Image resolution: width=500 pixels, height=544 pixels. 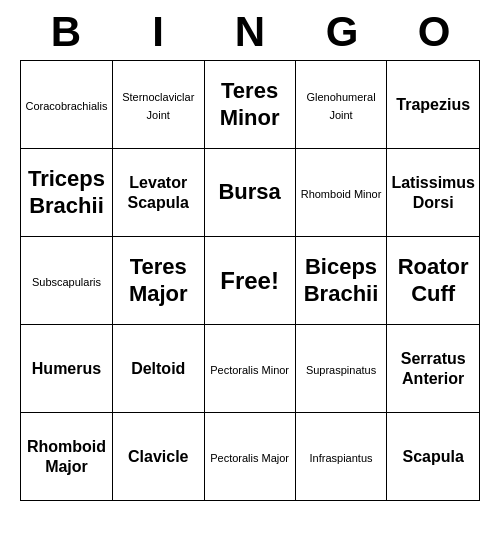 I want to click on bingo-cell: Clavicle, so click(x=158, y=457).